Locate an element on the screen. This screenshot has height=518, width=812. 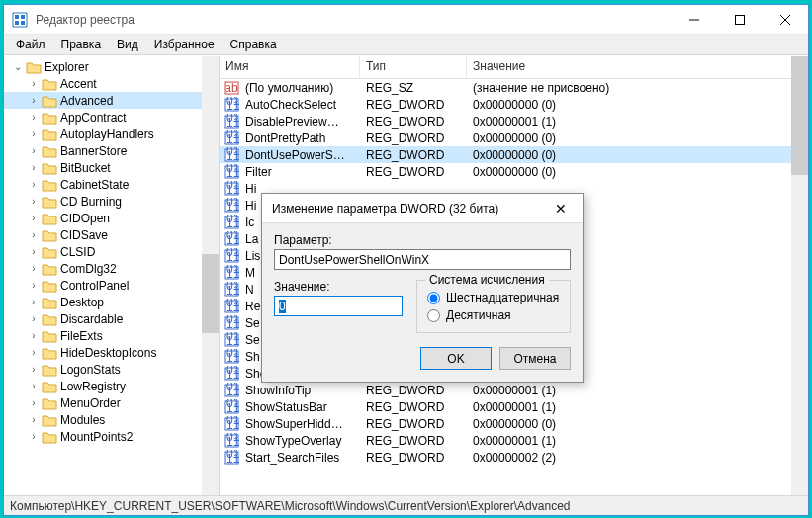
tree-root: ⌄ Explorer is located at coordinates (111, 67).